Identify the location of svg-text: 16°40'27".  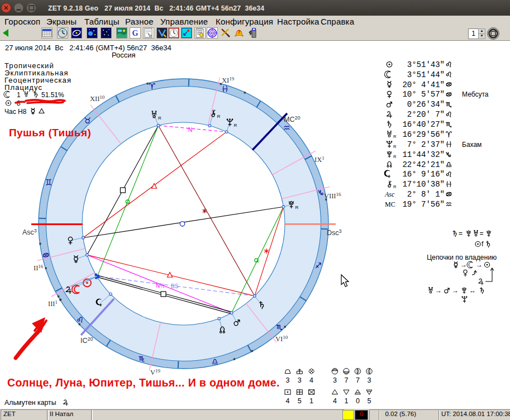
(423, 125).